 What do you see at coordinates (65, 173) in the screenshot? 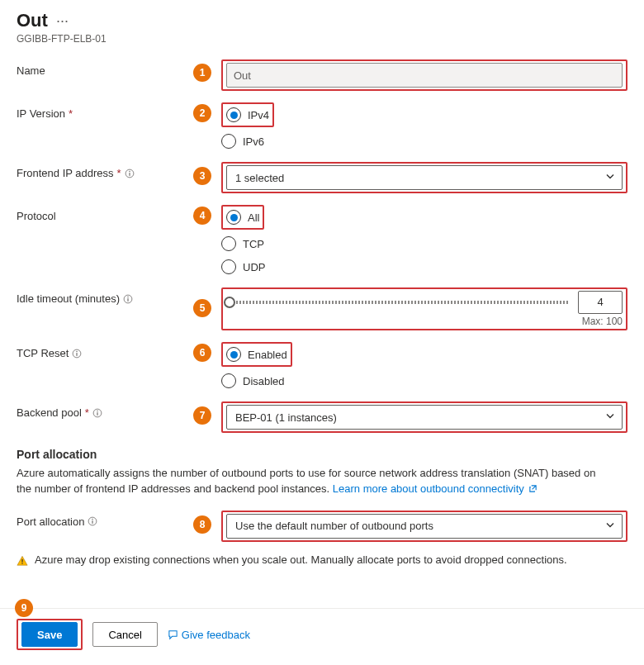
I see `frontend-ip-label: Frontend IP address` at bounding box center [65, 173].